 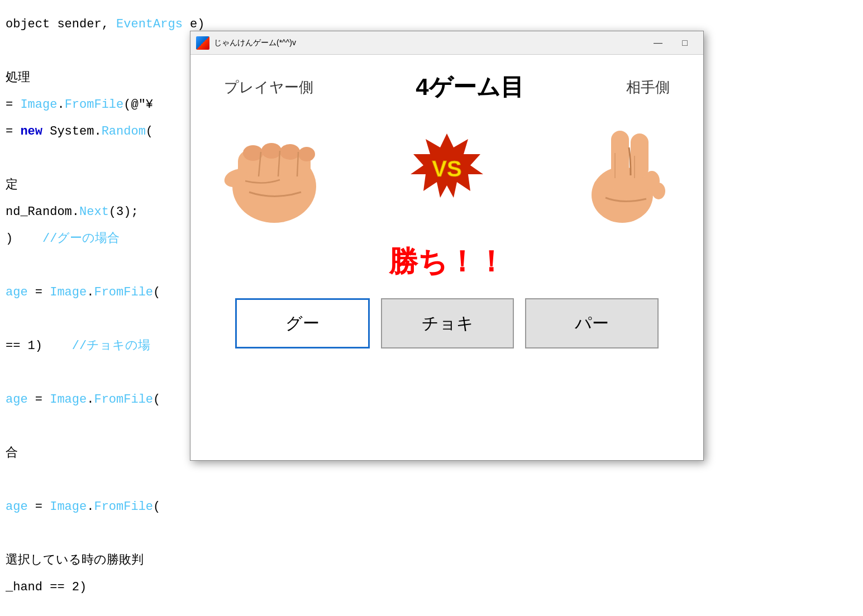 What do you see at coordinates (619, 170) in the screenshot?
I see `peace-icon` at bounding box center [619, 170].